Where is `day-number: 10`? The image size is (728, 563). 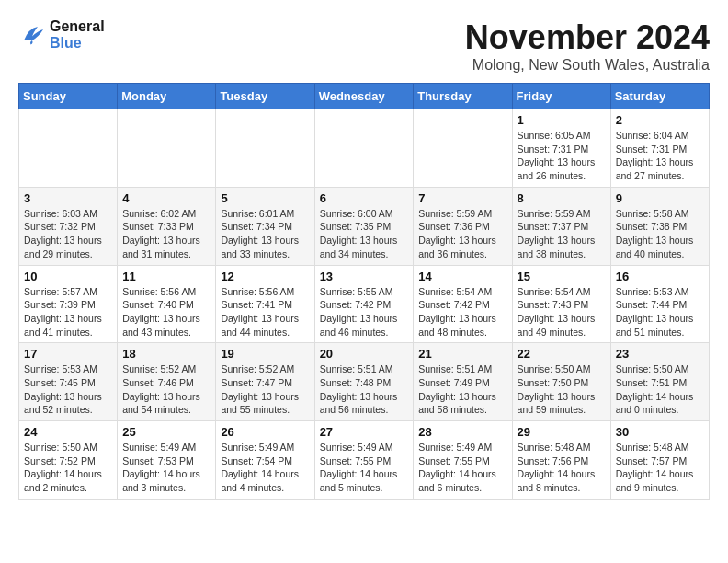
day-number: 10 is located at coordinates (68, 276).